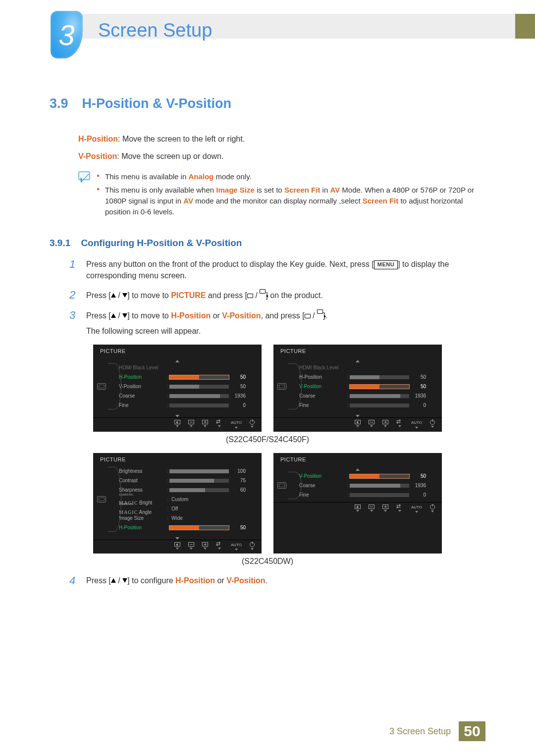  What do you see at coordinates (237, 490) in the screenshot?
I see `osd-value: 60` at bounding box center [237, 490].